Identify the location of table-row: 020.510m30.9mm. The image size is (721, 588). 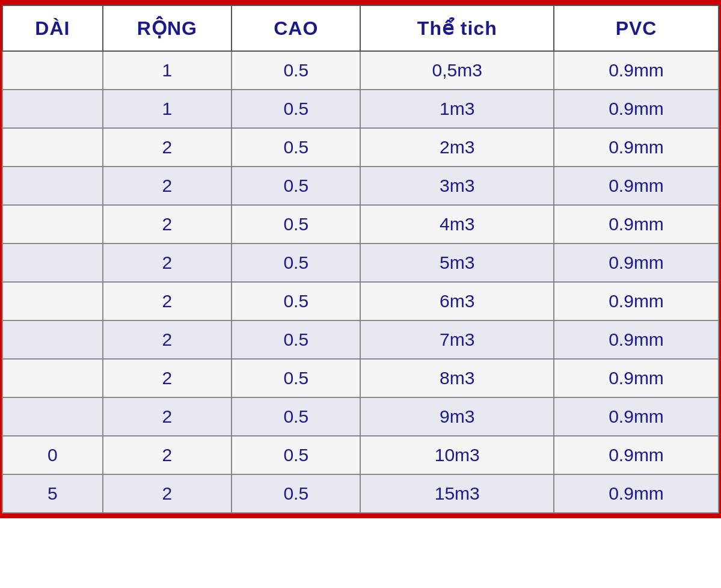
(361, 455).